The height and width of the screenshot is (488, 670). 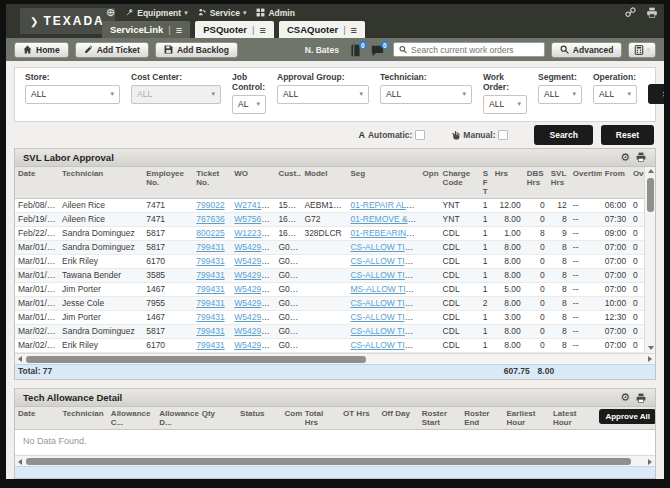 What do you see at coordinates (642, 50) in the screenshot?
I see `toolbar-more-button: ▾` at bounding box center [642, 50].